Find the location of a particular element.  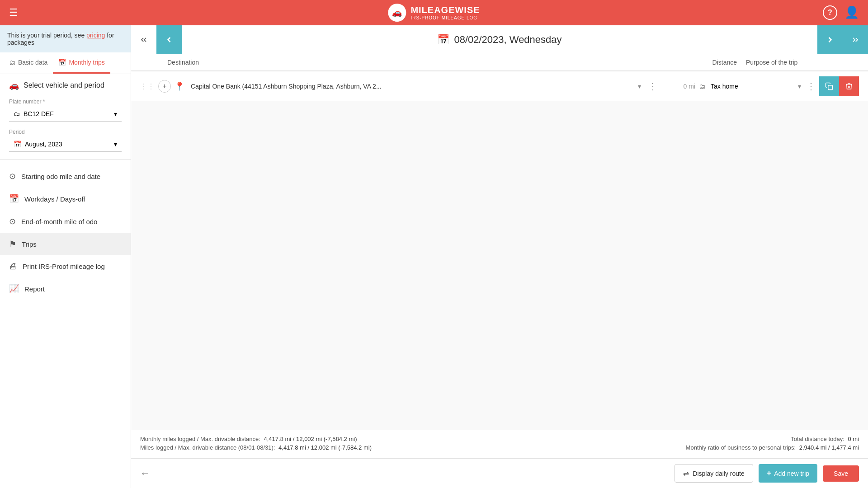

trips-label: Trips is located at coordinates (29, 244).